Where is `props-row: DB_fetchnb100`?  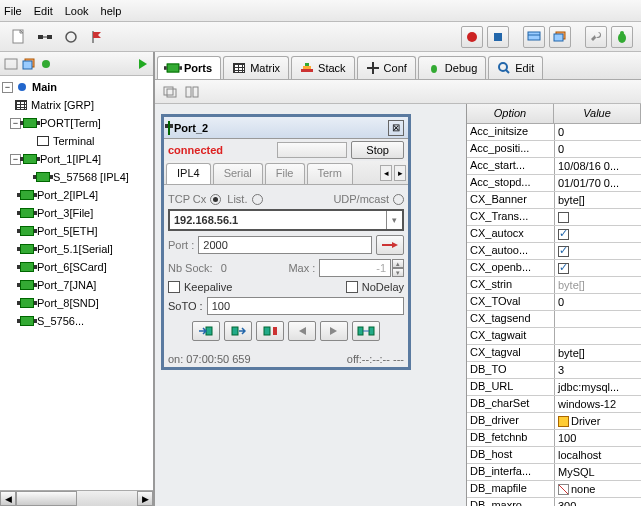
props-row: DB_fetchnb100 is located at coordinates (554, 438).